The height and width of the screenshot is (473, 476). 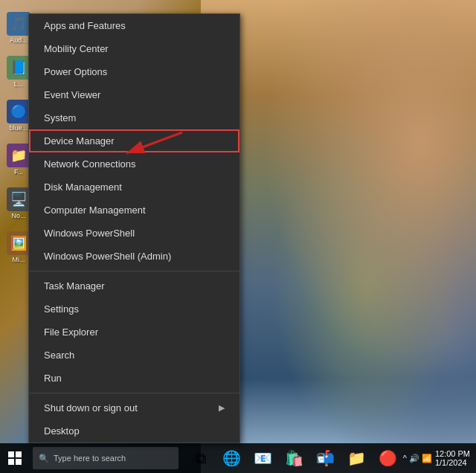 What do you see at coordinates (53, 378) in the screenshot?
I see `menu-item-label-run: Run` at bounding box center [53, 378].